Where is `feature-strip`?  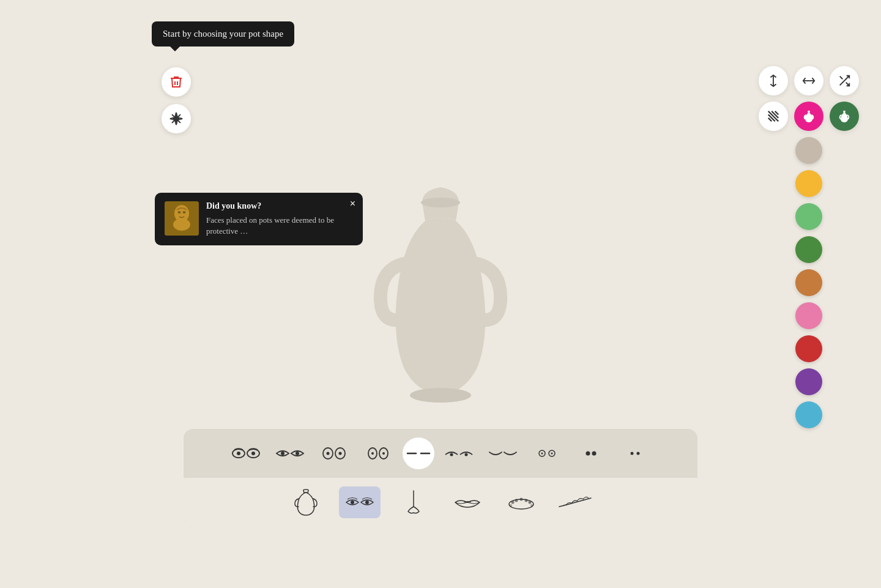 feature-strip is located at coordinates (441, 502).